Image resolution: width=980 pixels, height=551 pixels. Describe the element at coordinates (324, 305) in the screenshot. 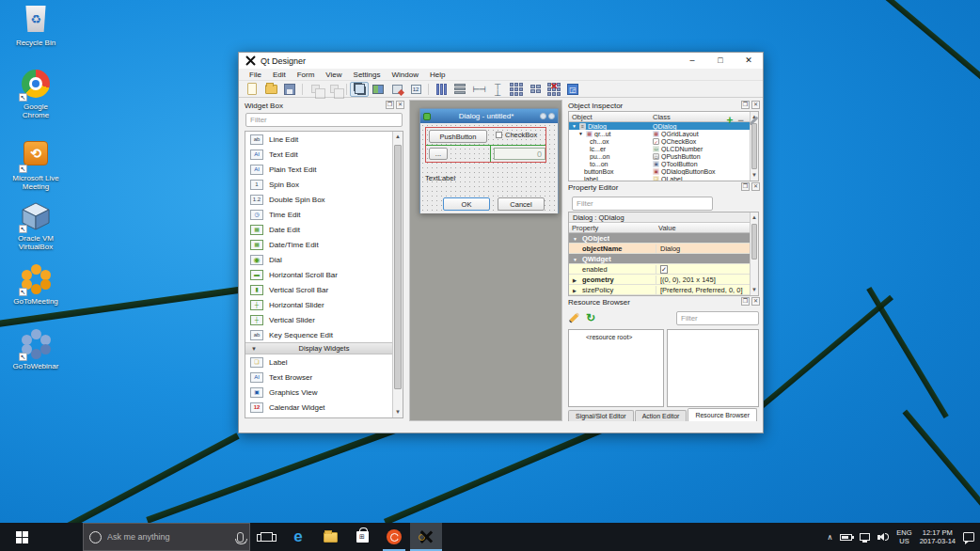

I see `widget-item-horizontal-slider: ┼Horizontal Slider` at that location.